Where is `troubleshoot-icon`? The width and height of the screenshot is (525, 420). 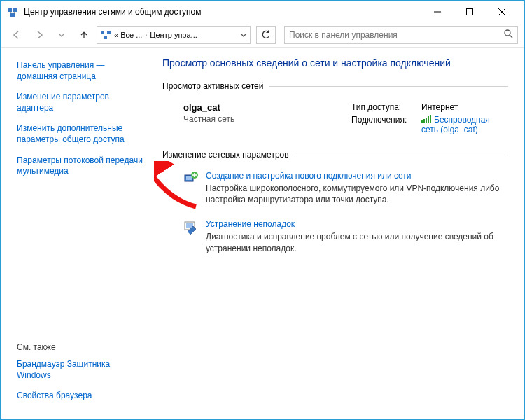 troubleshoot-icon is located at coordinates (191, 227).